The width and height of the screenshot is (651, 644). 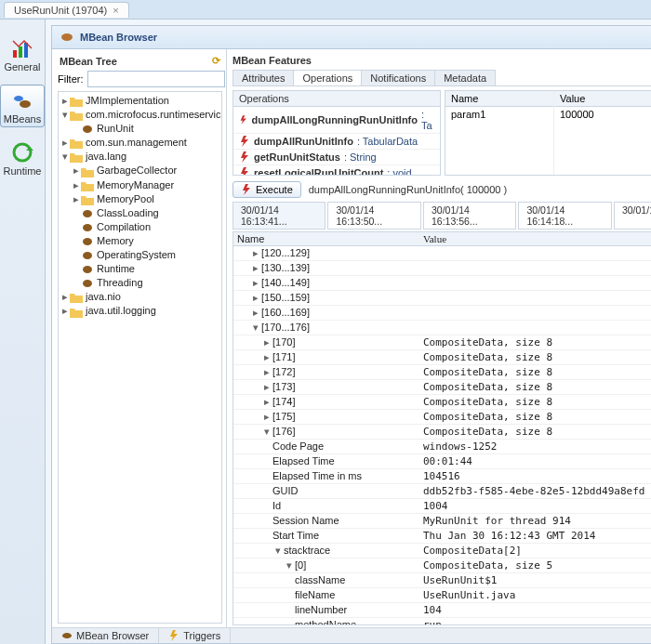 What do you see at coordinates (115, 269) in the screenshot?
I see `tree-node: Runtime` at bounding box center [115, 269].